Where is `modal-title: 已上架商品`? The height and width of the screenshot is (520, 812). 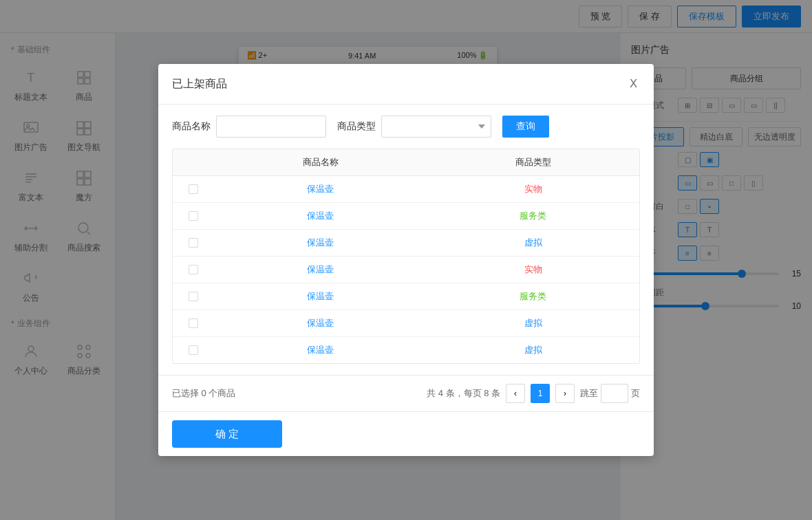 modal-title: 已上架商品 is located at coordinates (200, 84).